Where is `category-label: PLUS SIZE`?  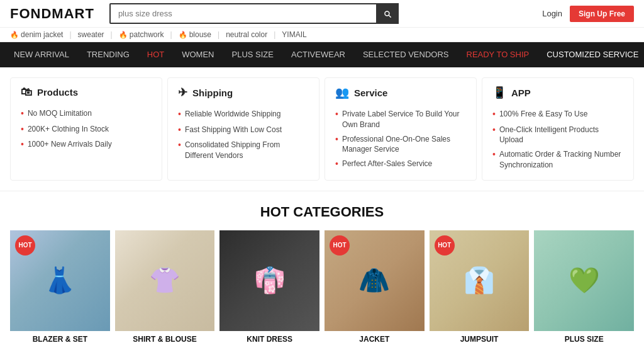 category-label: PLUS SIZE is located at coordinates (584, 339).